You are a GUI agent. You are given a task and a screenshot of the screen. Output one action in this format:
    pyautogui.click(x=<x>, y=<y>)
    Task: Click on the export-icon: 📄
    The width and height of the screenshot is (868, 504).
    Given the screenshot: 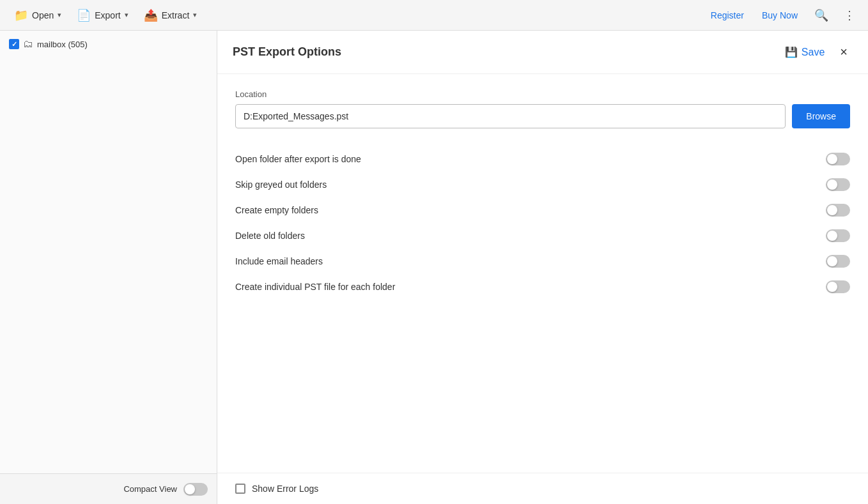 What is the action you would take?
    pyautogui.click(x=84, y=15)
    